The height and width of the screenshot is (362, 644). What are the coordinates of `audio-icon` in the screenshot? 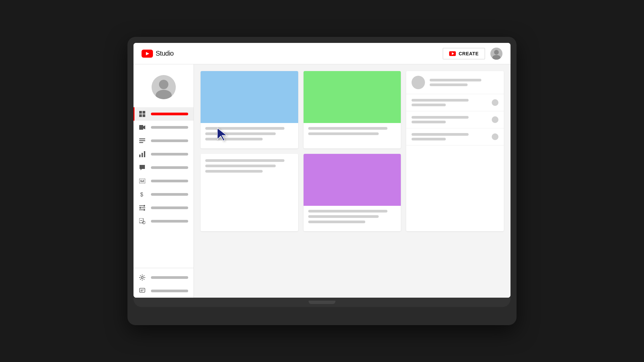 It's located at (142, 221).